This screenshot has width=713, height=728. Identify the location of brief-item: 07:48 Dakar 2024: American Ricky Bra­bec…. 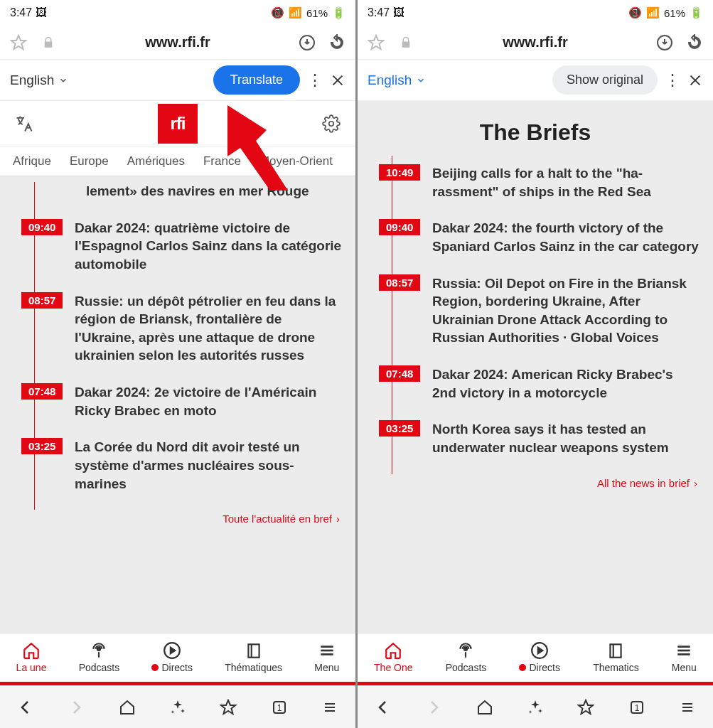
(546, 384).